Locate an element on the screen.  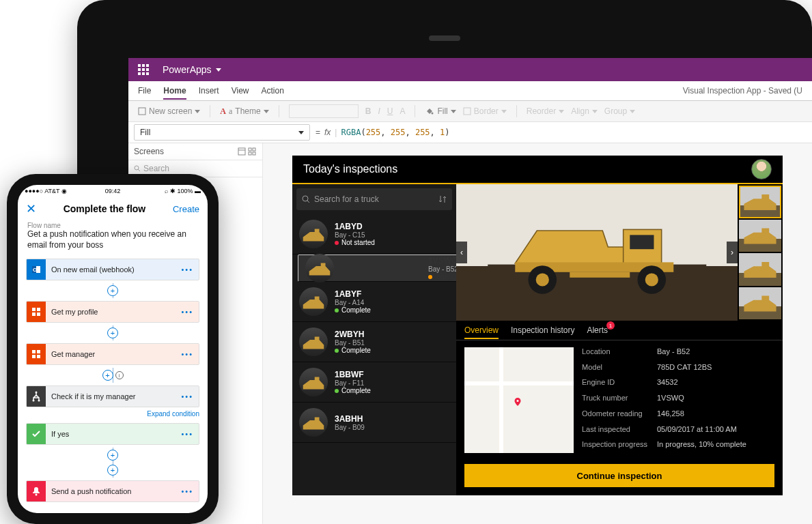
sort-icon is located at coordinates (443, 199).